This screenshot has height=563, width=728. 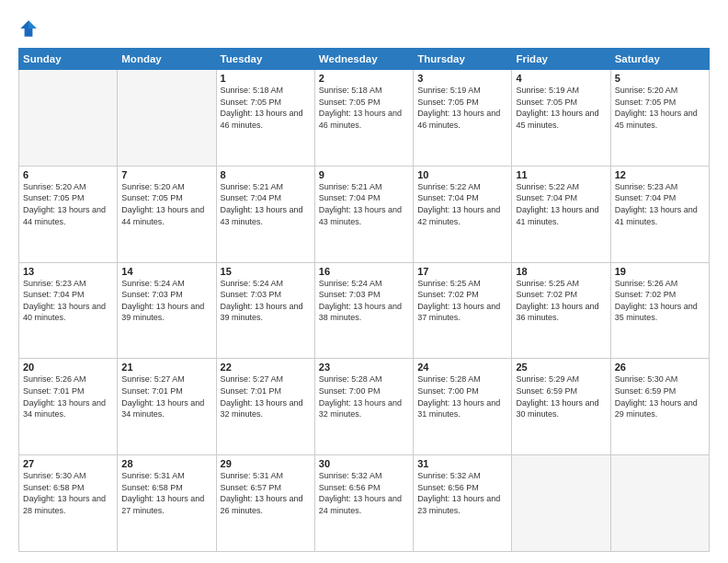 I want to click on calendar-cell: 5Sunrise: 5:20 AM Sunset: 7:05 PM Daylig…, so click(x=660, y=118).